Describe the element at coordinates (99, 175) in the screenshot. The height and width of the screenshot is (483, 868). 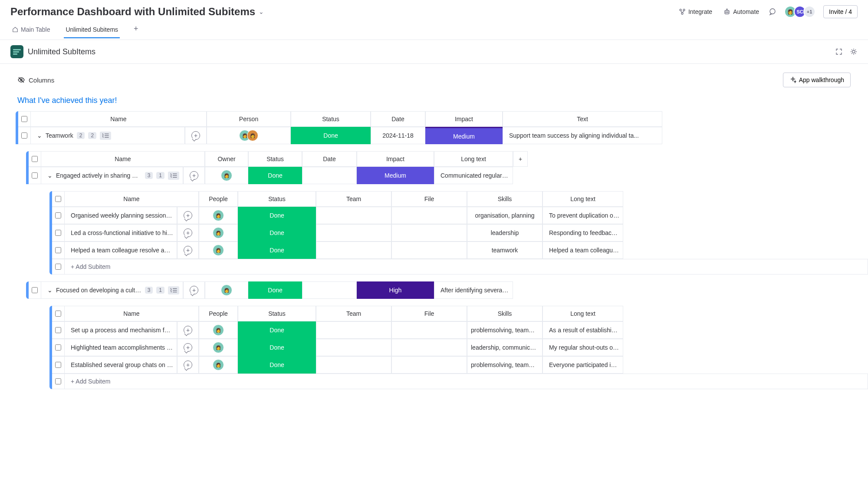
I see `item-name: Engaged actively in sharing and aligning…` at that location.